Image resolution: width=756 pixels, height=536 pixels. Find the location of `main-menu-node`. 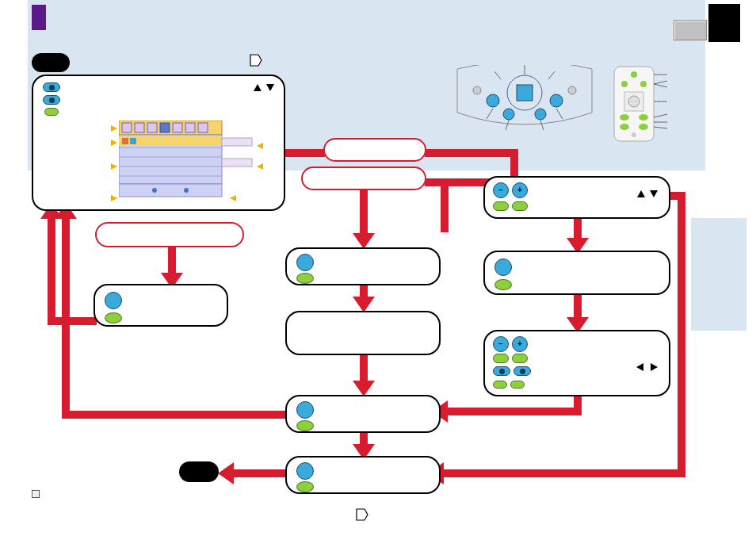

main-menu-node is located at coordinates (158, 143).